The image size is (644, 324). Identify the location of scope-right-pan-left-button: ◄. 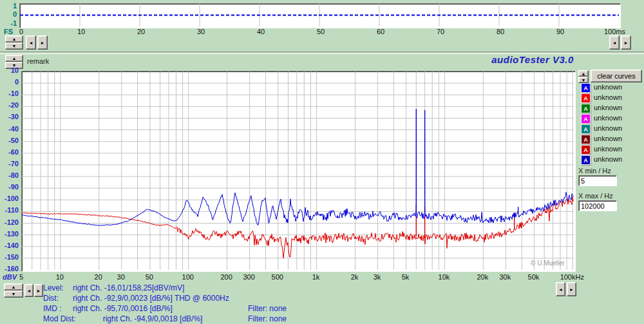
(614, 43).